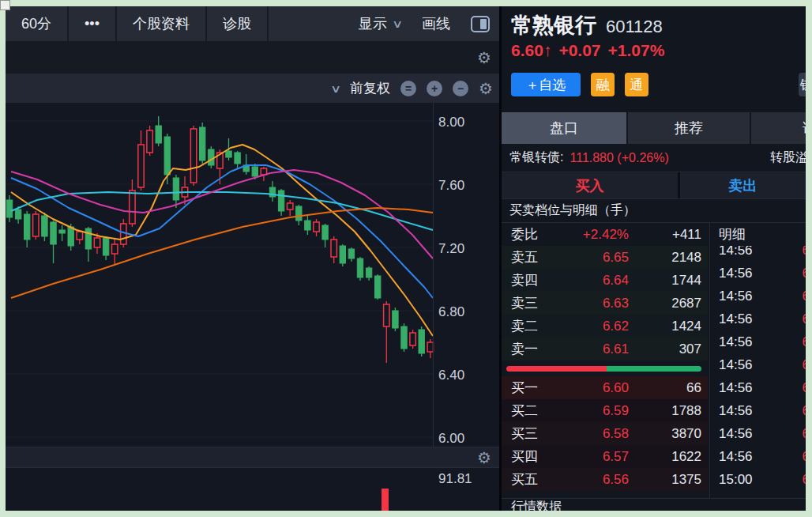 This screenshot has height=517, width=812. What do you see at coordinates (548, 51) in the screenshot?
I see `up-arrow-icon: ↑` at bounding box center [548, 51].